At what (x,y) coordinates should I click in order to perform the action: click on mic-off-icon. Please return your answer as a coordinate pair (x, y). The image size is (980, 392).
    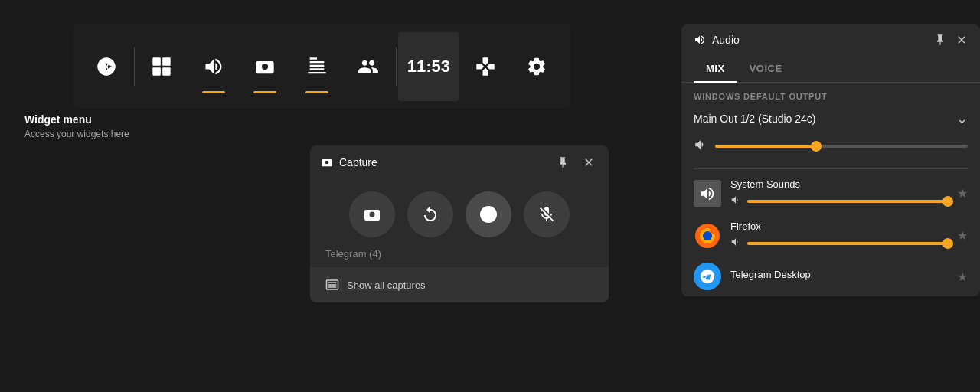
    Looking at the image, I should click on (547, 214).